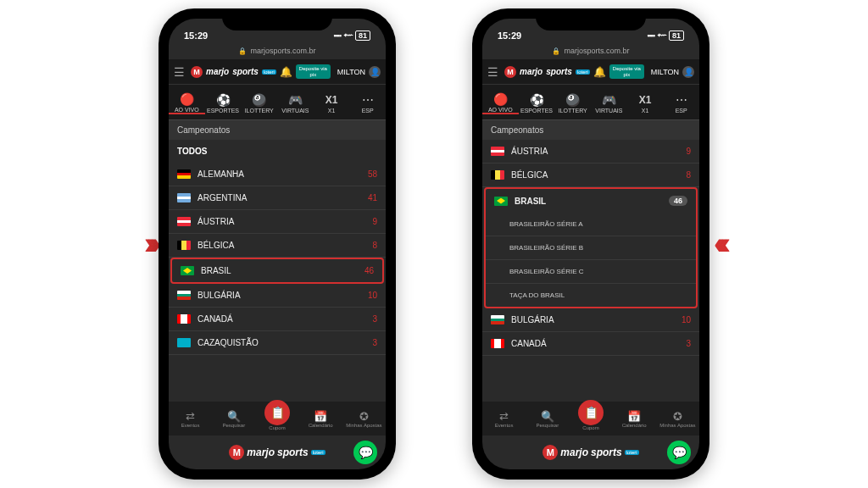 The image size is (868, 488). Describe the element at coordinates (591, 295) in the screenshot. I see `league-row: TAÇA DO BRASIL` at that location.